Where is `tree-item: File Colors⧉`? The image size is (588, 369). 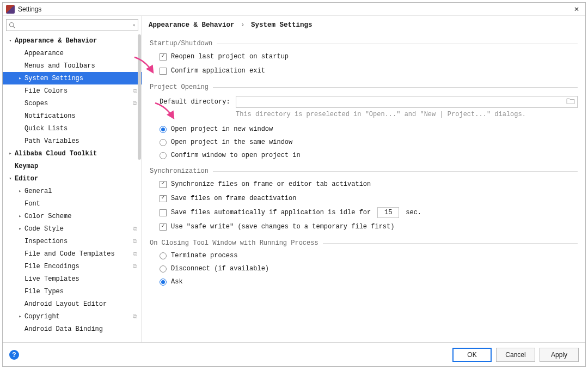
tree-item: File Colors⧉ is located at coordinates (72, 90).